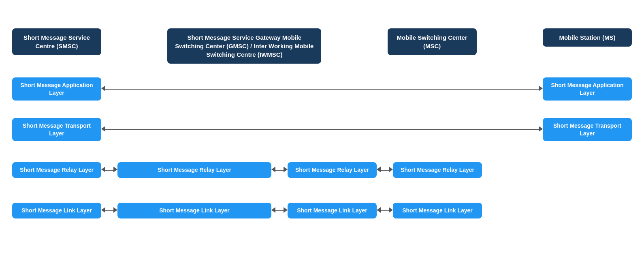 The height and width of the screenshot is (257, 644). Describe the element at coordinates (57, 211) in the screenshot. I see `smsc-link-layer: Short Message Link Layer` at that location.